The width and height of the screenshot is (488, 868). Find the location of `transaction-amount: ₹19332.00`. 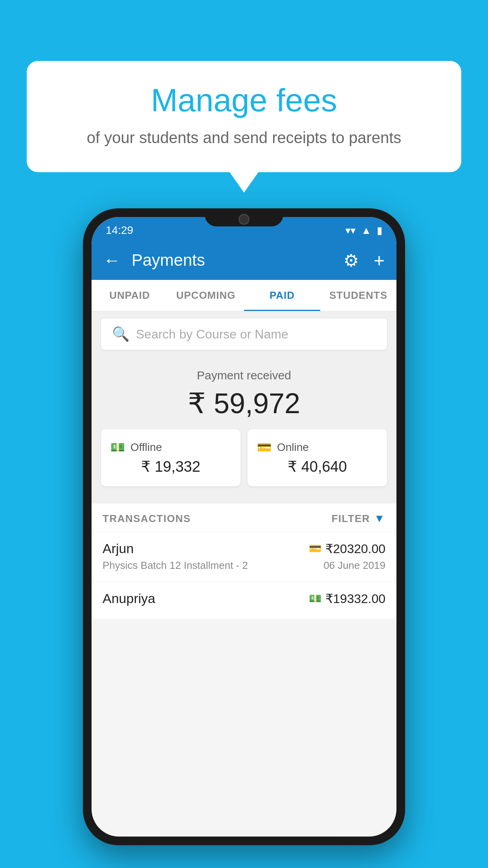

transaction-amount: ₹19332.00 is located at coordinates (355, 599).